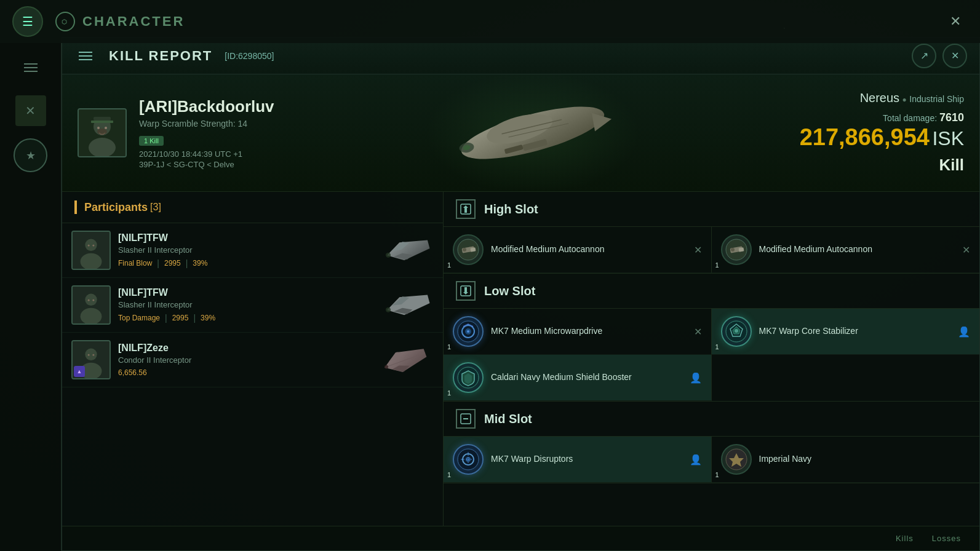 The image size is (980, 551). Describe the element at coordinates (468, 378) in the screenshot. I see `item-icon-shield` at that location.